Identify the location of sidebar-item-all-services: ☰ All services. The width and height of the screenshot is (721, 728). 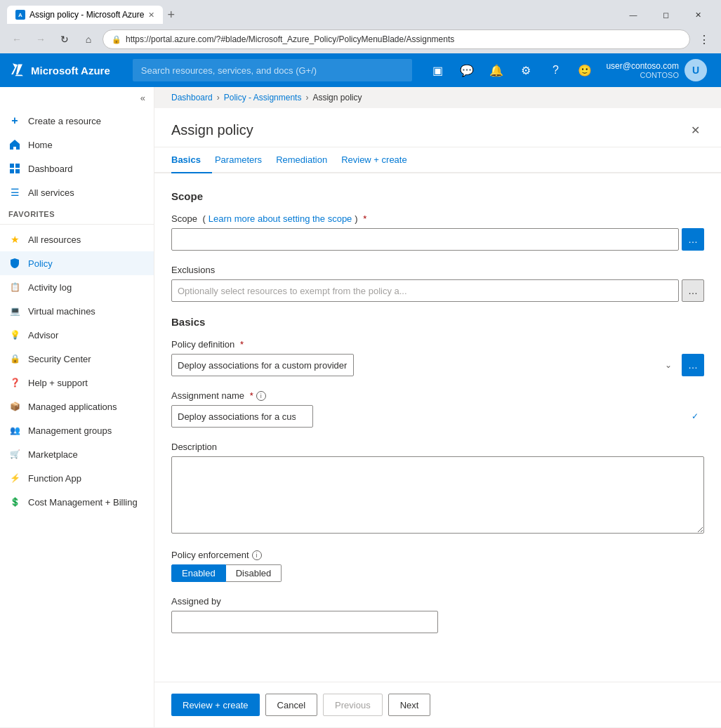
(77, 192).